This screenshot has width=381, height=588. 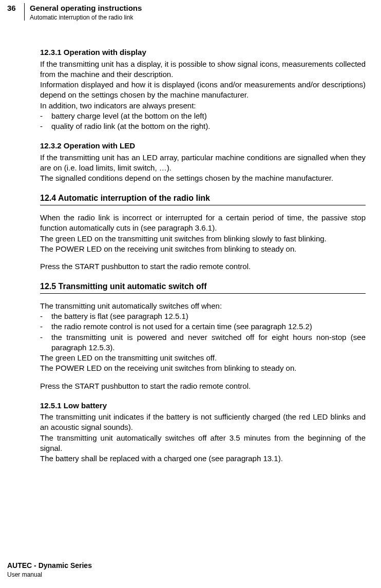 What do you see at coordinates (203, 432) in the screenshot?
I see `section-12-5-1: 12.5.1 Low battery The transmitting unit…` at bounding box center [203, 432].